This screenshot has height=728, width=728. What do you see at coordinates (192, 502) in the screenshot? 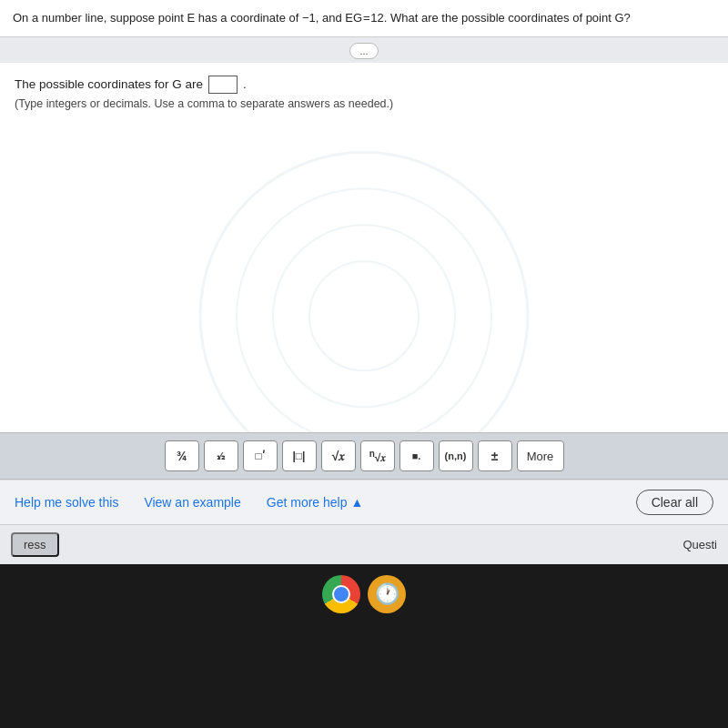
I see `view-example-link: View an example` at bounding box center [192, 502].